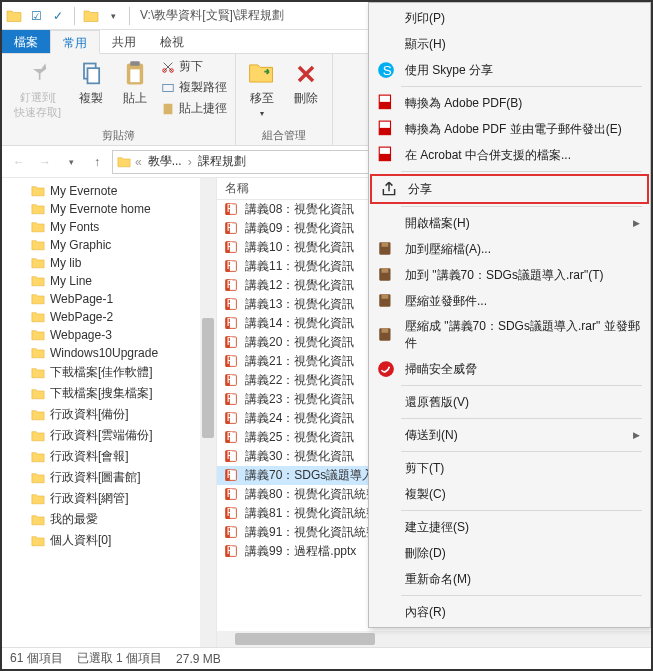 This screenshot has width=653, height=671. Describe the element at coordinates (510, 435) in the screenshot. I see `ctx-send-to: 傳送到(N)▶` at that location.